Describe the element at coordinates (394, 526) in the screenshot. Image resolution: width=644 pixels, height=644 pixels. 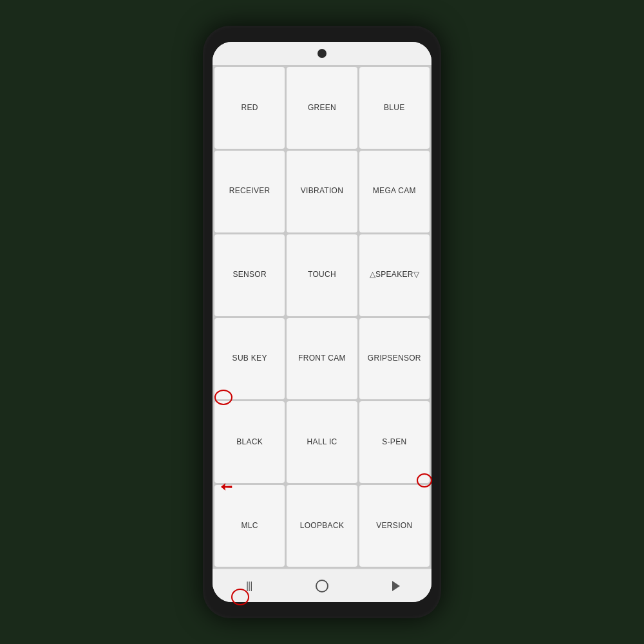
I see `grid-cell-version: VERSION` at that location.